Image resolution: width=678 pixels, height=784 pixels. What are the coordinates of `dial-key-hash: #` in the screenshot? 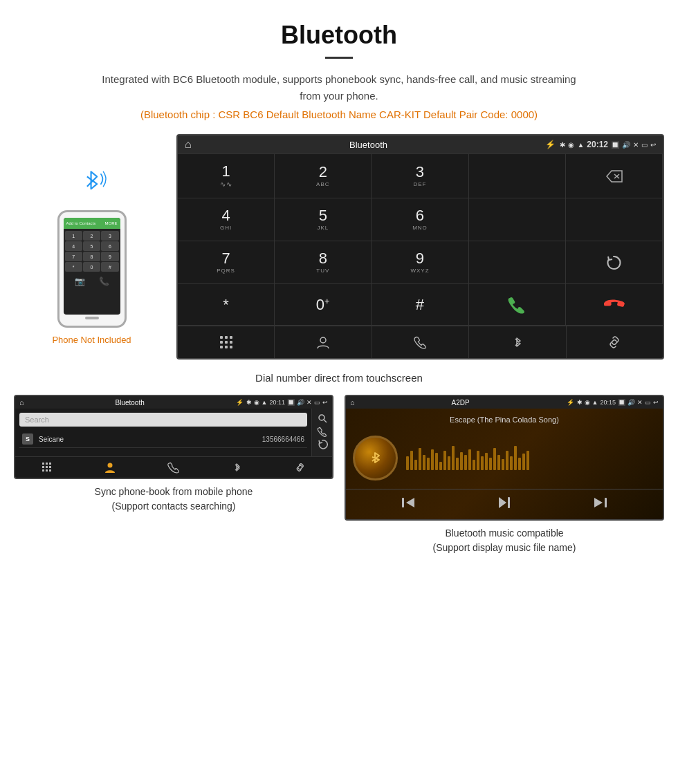 It's located at (420, 305).